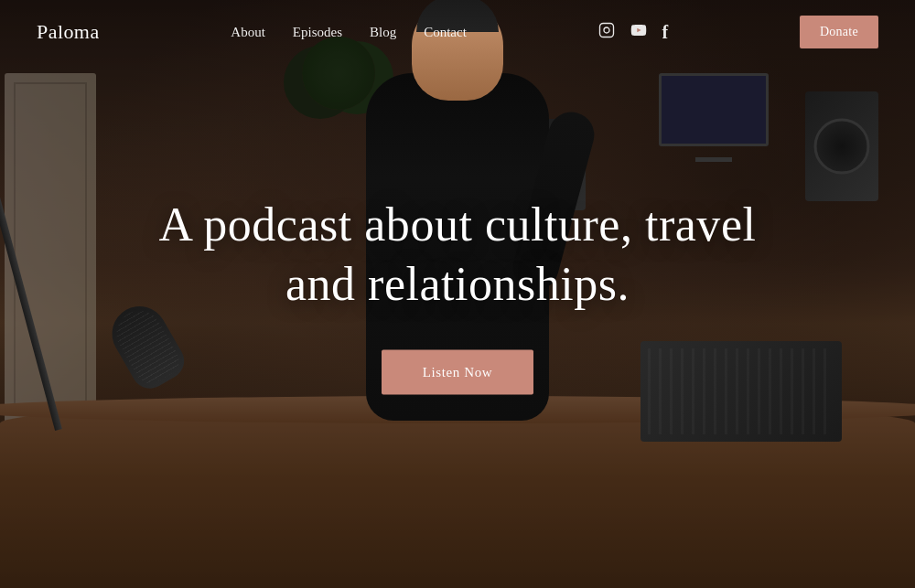  Describe the element at coordinates (842, 146) in the screenshot. I see `studio-speaker-right` at that location.